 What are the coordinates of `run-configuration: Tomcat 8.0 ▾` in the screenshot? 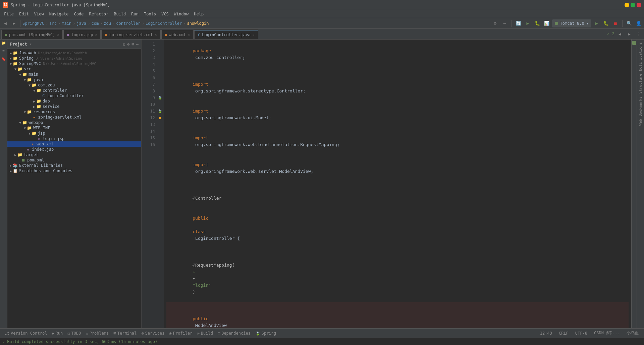 It's located at (572, 23).